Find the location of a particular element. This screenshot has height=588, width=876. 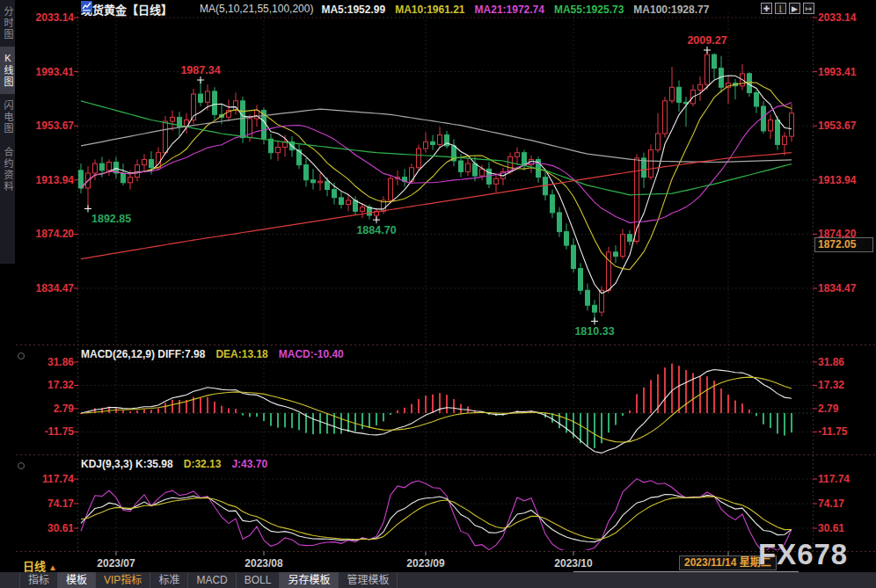

line-chart-icon is located at coordinates (186, 9).